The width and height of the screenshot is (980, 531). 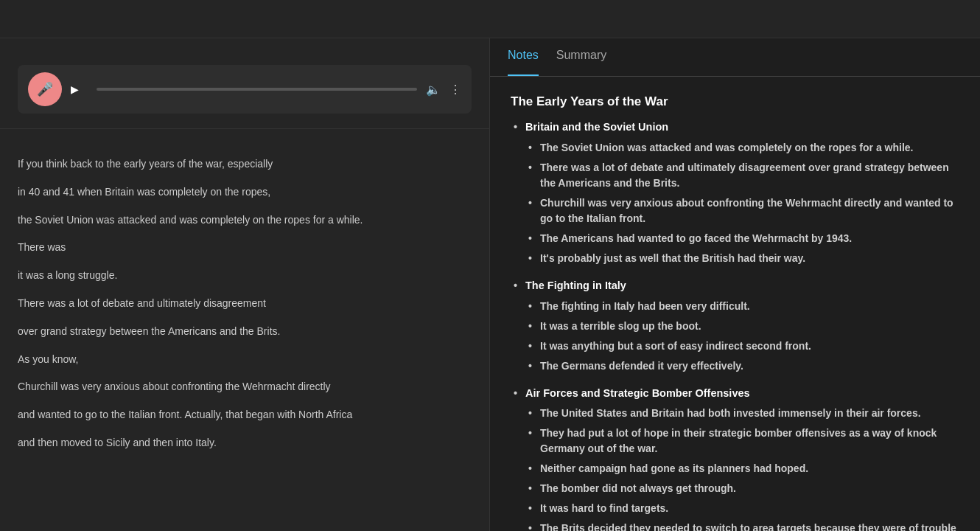 I want to click on play-button: ▶, so click(x=75, y=89).